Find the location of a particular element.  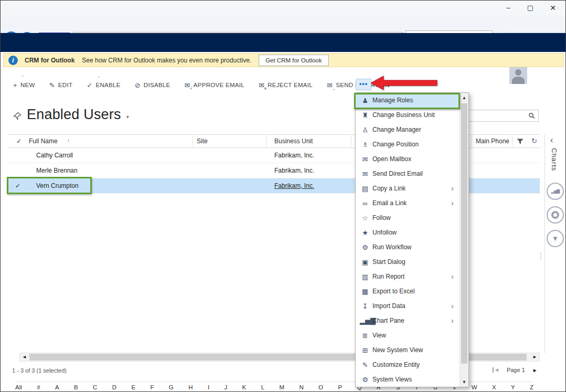

alphabet-filter-item: H is located at coordinates (190, 387).